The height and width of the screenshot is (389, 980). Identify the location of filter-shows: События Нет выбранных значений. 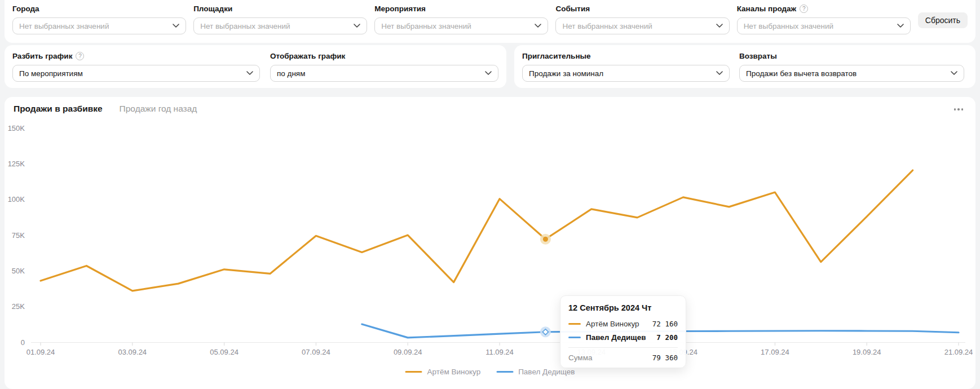
(642, 19).